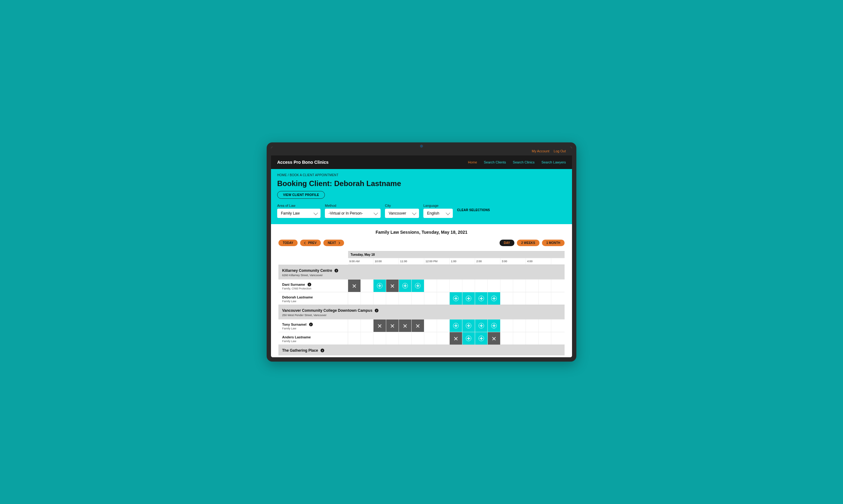 The height and width of the screenshot is (504, 843). What do you see at coordinates (560, 151) in the screenshot?
I see `logout-link: Log Out` at bounding box center [560, 151].